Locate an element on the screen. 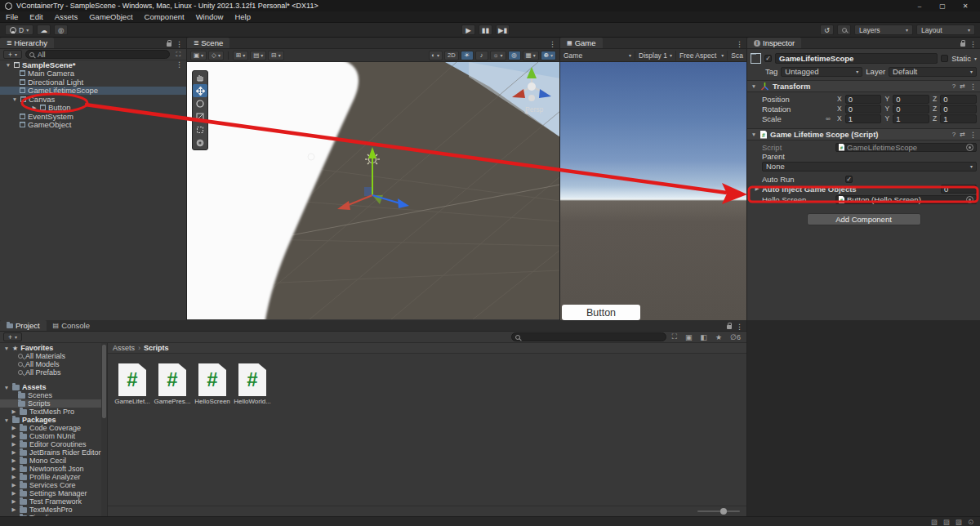 The width and height of the screenshot is (980, 526). breadcrumb-assets: Assets is located at coordinates (124, 348).